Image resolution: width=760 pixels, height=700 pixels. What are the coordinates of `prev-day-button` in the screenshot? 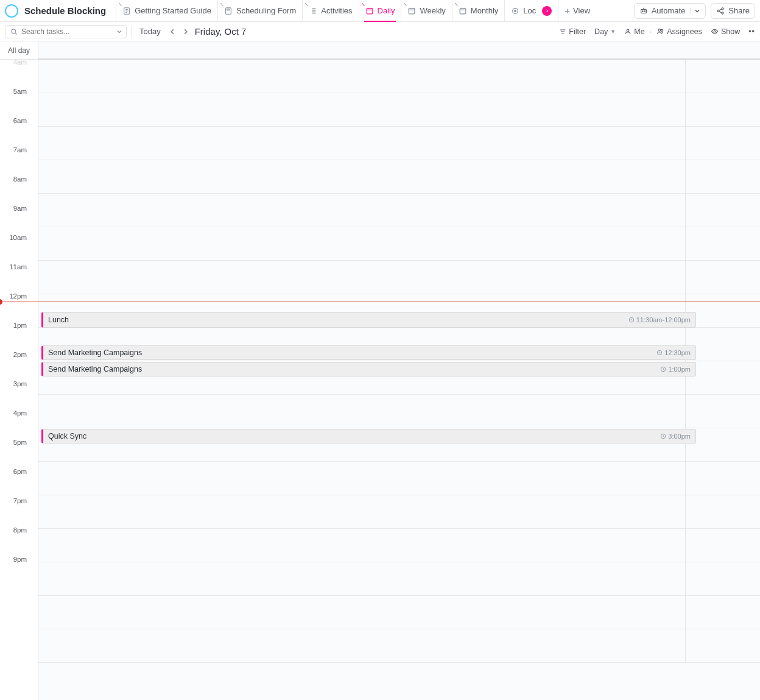 It's located at (172, 32).